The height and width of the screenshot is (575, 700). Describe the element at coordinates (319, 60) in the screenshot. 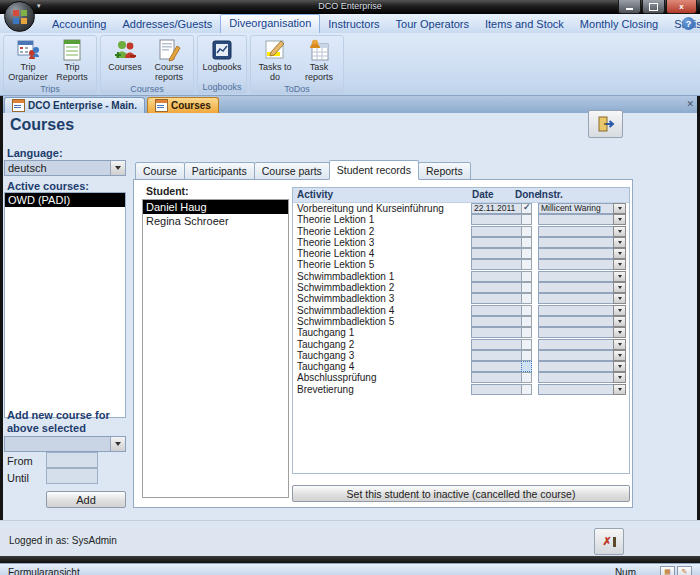

I see `task-reports-button: Task reports` at that location.